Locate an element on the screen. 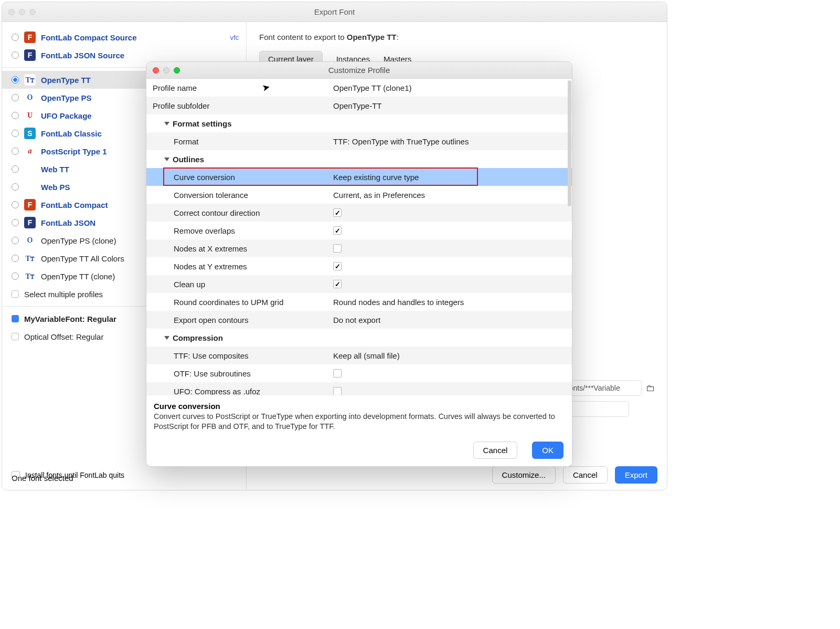 Image resolution: width=840 pixels, height=629 pixels. setting-key: Remove overlaps is located at coordinates (243, 231).